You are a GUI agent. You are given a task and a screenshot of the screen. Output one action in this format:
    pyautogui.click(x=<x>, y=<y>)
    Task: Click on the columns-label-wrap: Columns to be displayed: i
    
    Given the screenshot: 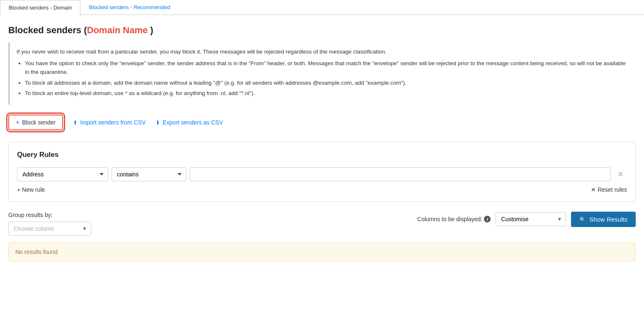 What is the action you would take?
    pyautogui.click(x=454, y=219)
    